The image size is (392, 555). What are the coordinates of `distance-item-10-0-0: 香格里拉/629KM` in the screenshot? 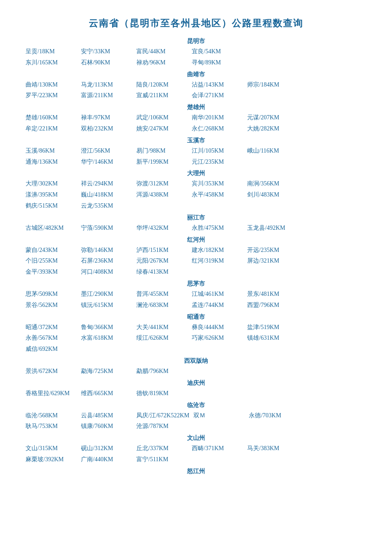 It's located at (51, 393).